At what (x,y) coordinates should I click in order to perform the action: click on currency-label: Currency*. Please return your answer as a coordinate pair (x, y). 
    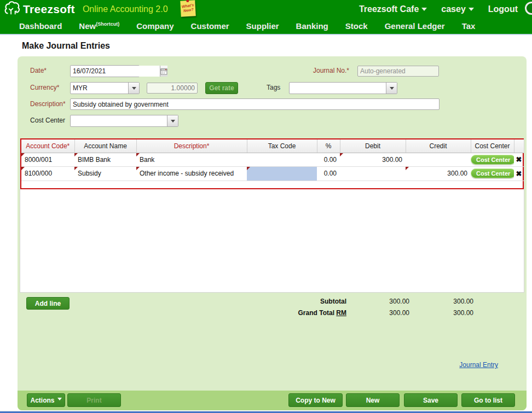
    Looking at the image, I should click on (45, 88).